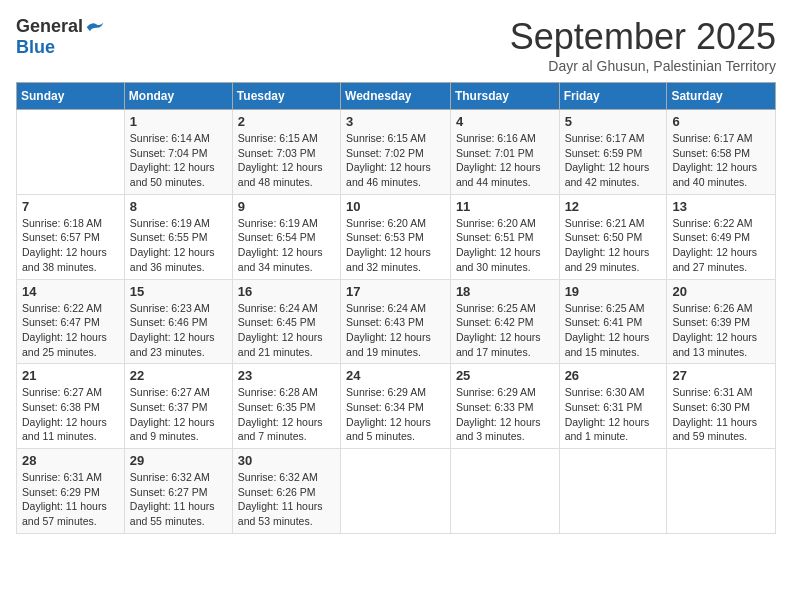  I want to click on day-number: 5, so click(614, 122).